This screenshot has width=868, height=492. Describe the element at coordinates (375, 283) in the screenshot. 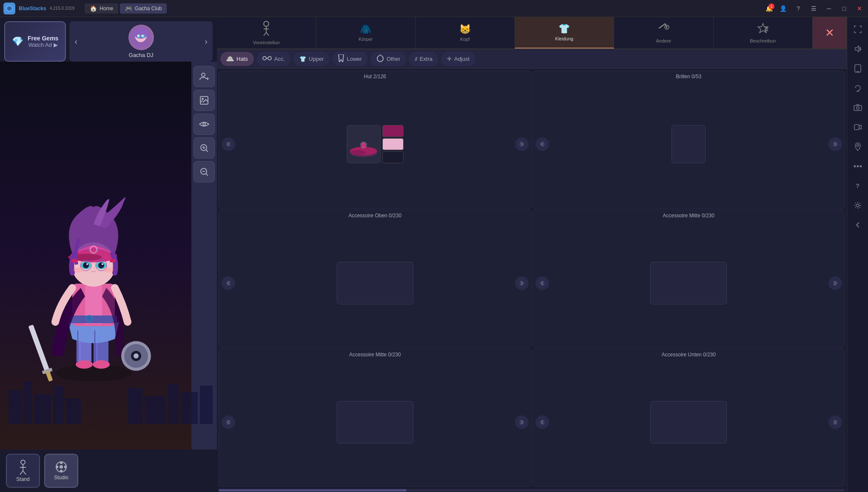

I see `slot-acc-oben-item` at that location.